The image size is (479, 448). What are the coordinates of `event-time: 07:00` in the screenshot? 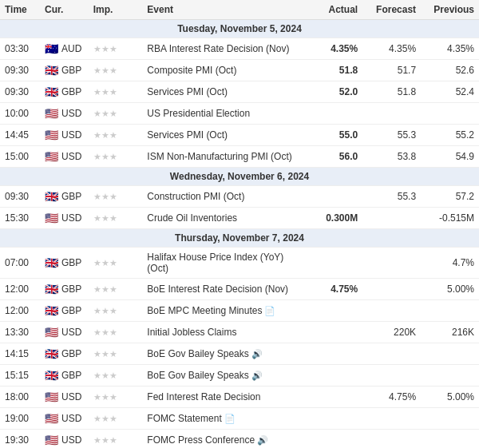 It's located at (20, 264).